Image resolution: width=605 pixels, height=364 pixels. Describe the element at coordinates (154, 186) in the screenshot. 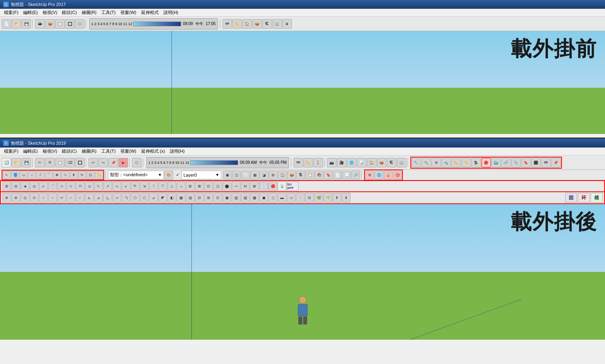

I see `plugin-row-btn17: ⊺` at that location.